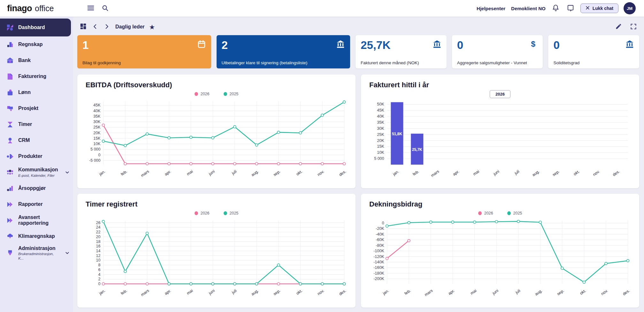  Describe the element at coordinates (480, 213) in the screenshot. I see `legend-dot` at that location.